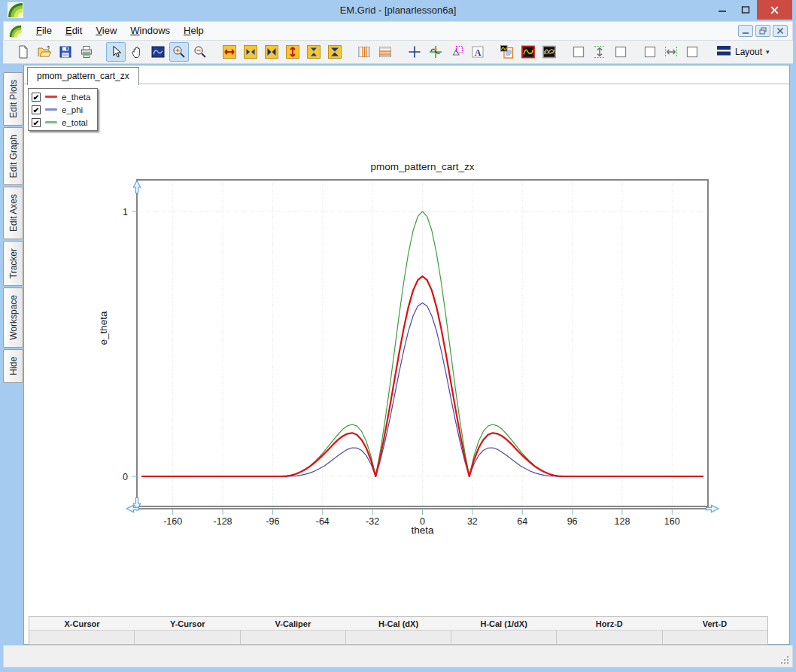 The image size is (796, 672). What do you see at coordinates (194, 31) in the screenshot?
I see `menu-help: Help` at bounding box center [194, 31].